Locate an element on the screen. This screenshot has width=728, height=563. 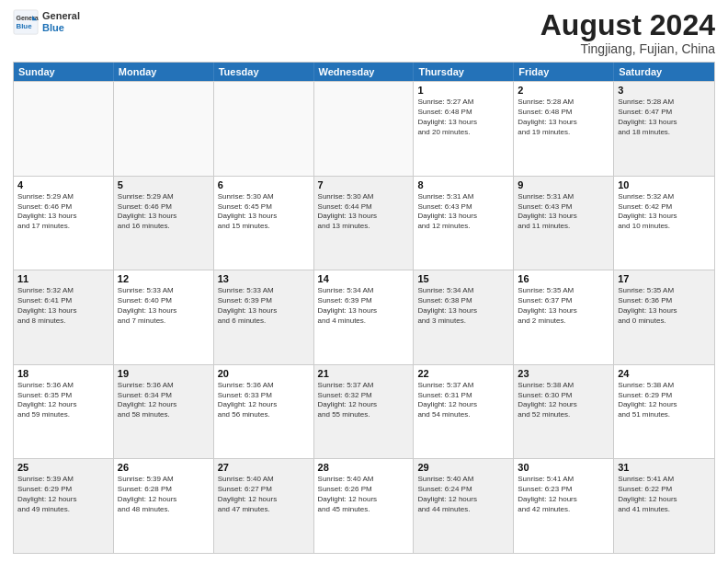
cell-text: Sunrise: 5:41 AM Sunset: 6:23 PM Dayligh… is located at coordinates (563, 495).